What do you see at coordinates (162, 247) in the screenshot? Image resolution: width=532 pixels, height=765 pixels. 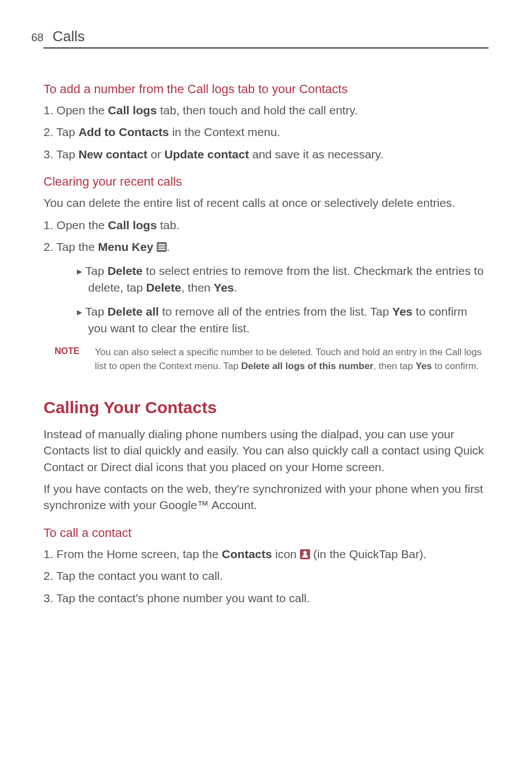 I see `menu-key-icon` at bounding box center [162, 247].